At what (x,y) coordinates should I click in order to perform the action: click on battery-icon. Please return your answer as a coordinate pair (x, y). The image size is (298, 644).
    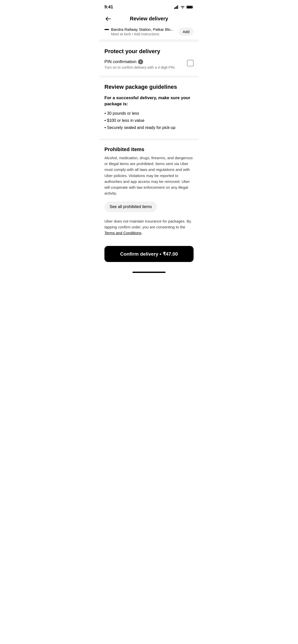
    Looking at the image, I should click on (190, 7).